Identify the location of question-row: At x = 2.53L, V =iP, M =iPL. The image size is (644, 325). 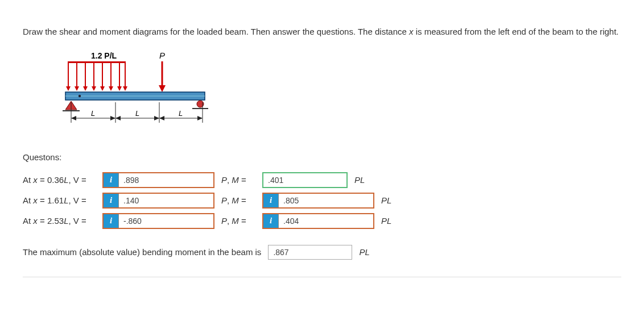
(322, 221).